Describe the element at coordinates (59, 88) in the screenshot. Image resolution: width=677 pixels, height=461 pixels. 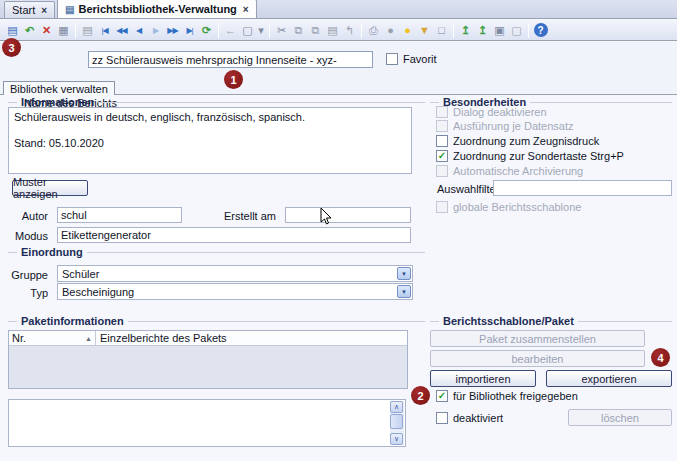
I see `tab-bibliothek-verwalten: Bibliothek verwalten` at that location.